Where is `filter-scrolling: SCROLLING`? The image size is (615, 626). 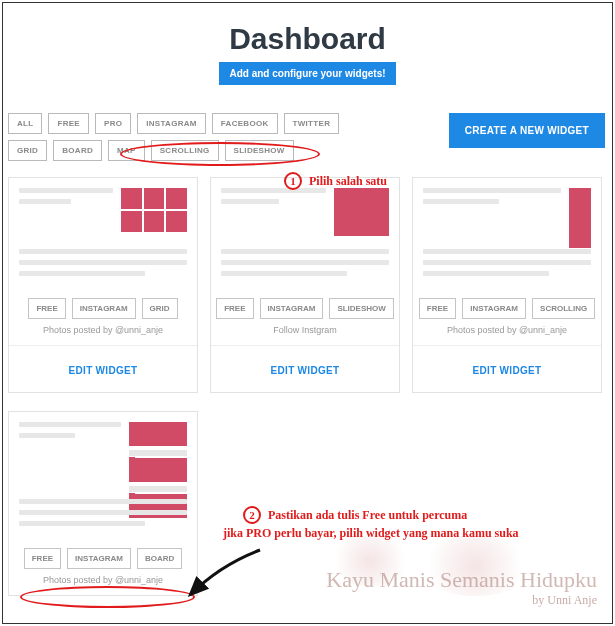 filter-scrolling: SCROLLING is located at coordinates (185, 150).